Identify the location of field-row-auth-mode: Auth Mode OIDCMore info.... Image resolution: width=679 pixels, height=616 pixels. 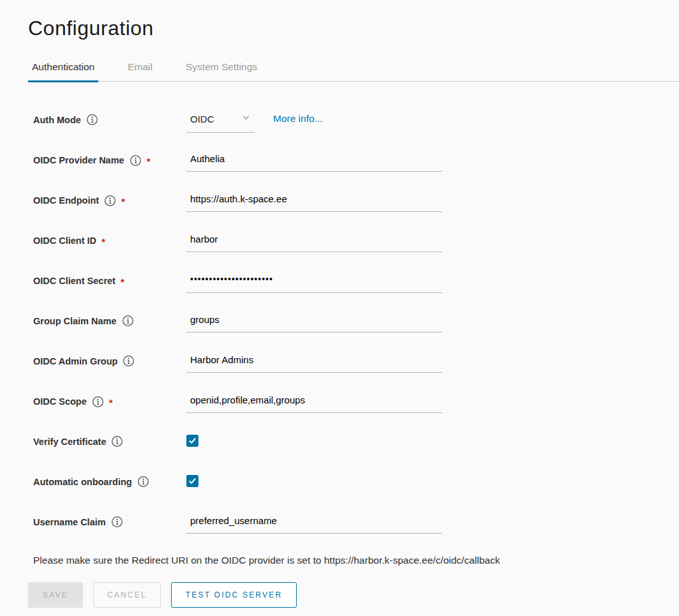
(356, 125).